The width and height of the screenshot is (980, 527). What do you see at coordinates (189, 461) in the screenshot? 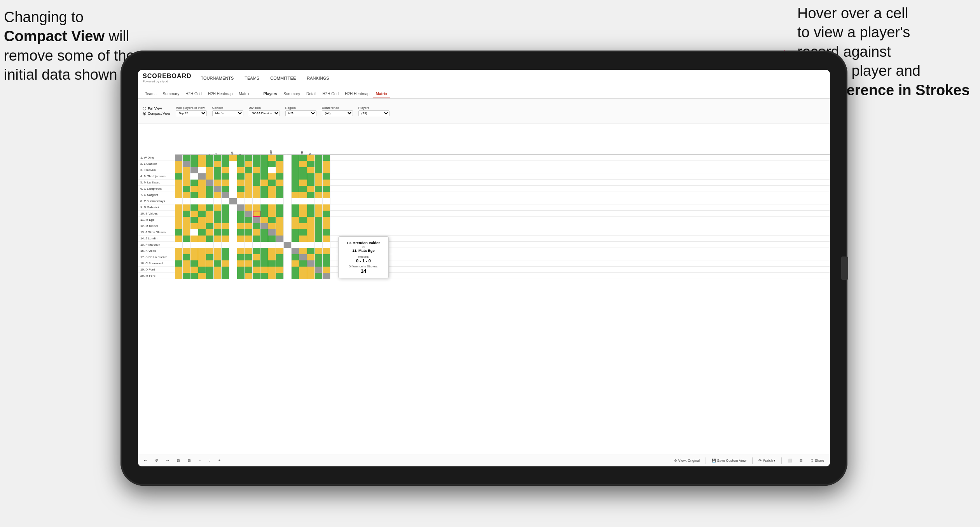
I see `zoom-fit-button: ⊞` at bounding box center [189, 461].